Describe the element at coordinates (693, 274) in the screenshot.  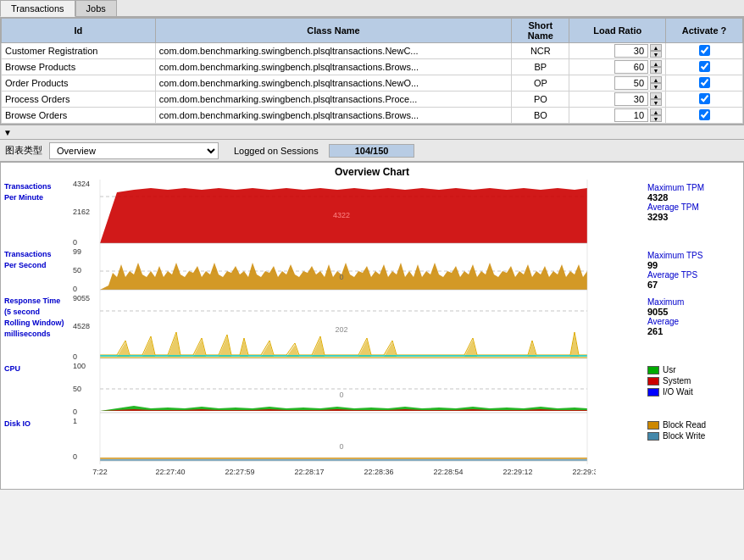
I see `tps-stats: Maximum TPS 99 Average TPS 67` at that location.